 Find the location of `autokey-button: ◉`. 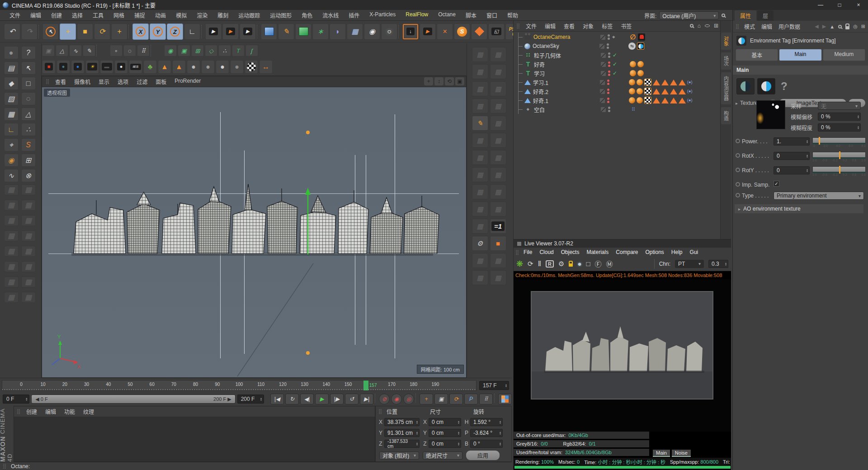

autokey-button: ◉ is located at coordinates (396, 399).